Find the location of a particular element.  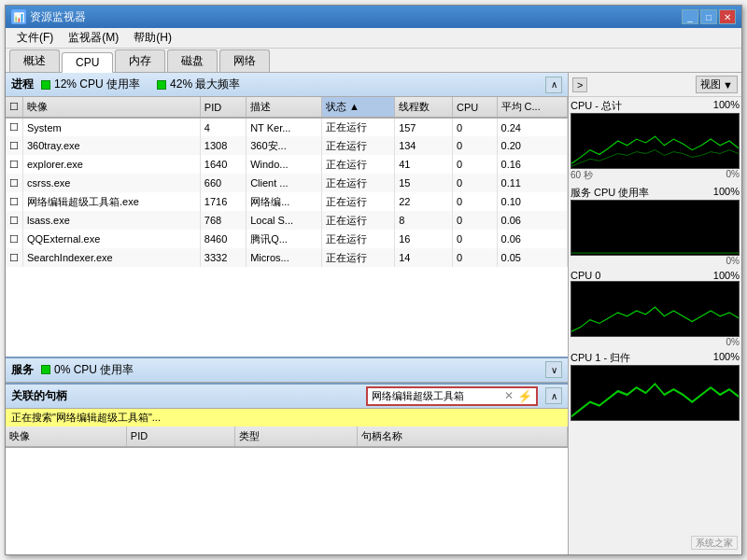

col-cpu: CPU is located at coordinates (475, 107).